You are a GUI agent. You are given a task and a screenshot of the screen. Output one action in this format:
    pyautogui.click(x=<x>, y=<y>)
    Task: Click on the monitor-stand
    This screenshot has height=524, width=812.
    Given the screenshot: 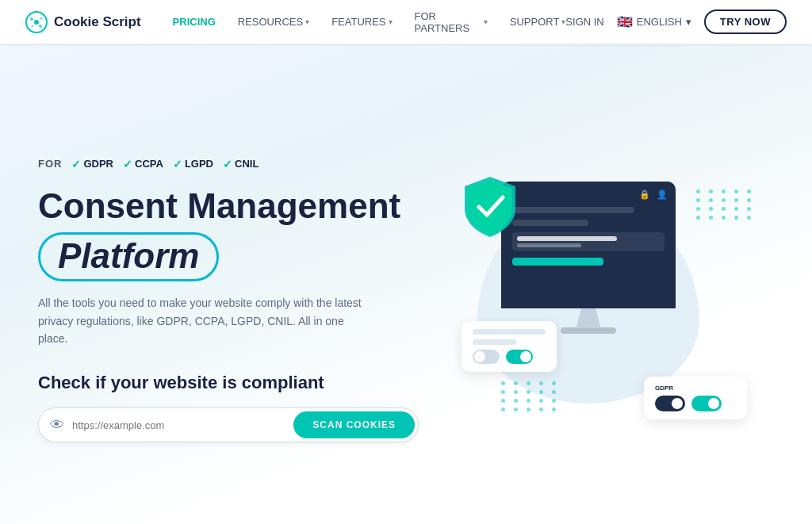 What is the action you would take?
    pyautogui.click(x=588, y=318)
    